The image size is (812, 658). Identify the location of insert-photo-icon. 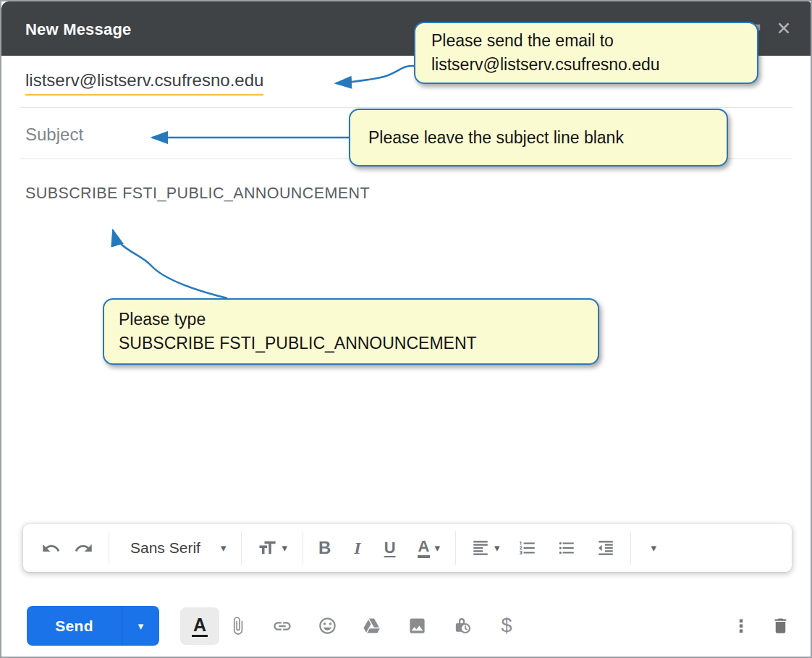
(417, 626).